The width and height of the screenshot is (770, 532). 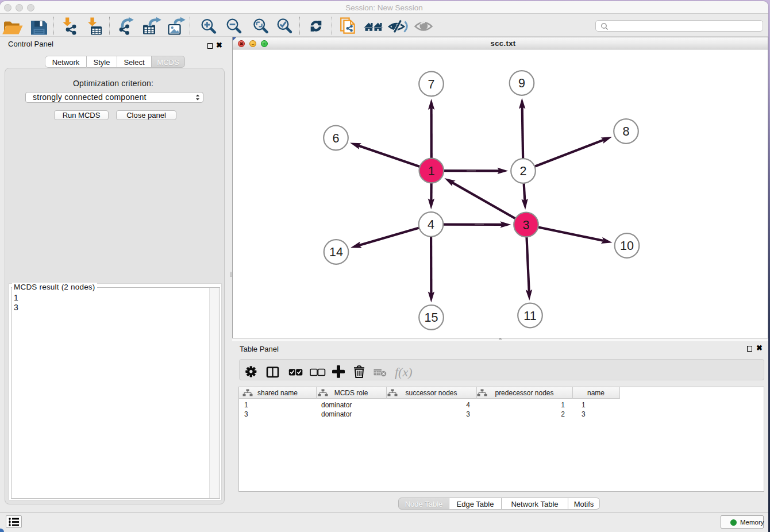 What do you see at coordinates (523, 171) in the screenshot?
I see `svg-text: 2` at bounding box center [523, 171].